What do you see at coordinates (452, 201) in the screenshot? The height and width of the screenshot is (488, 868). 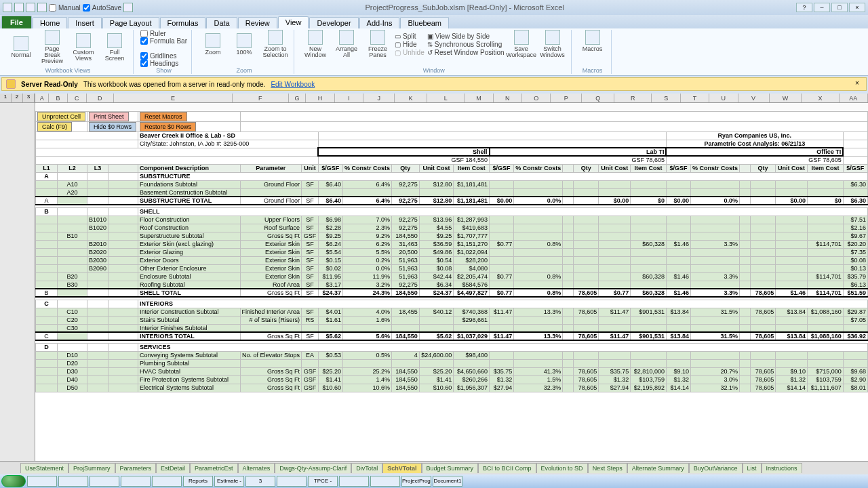 I see `table-row: ASUBSTRUCTURE TOTALGround FloorSF$6.406.…` at bounding box center [452, 201].